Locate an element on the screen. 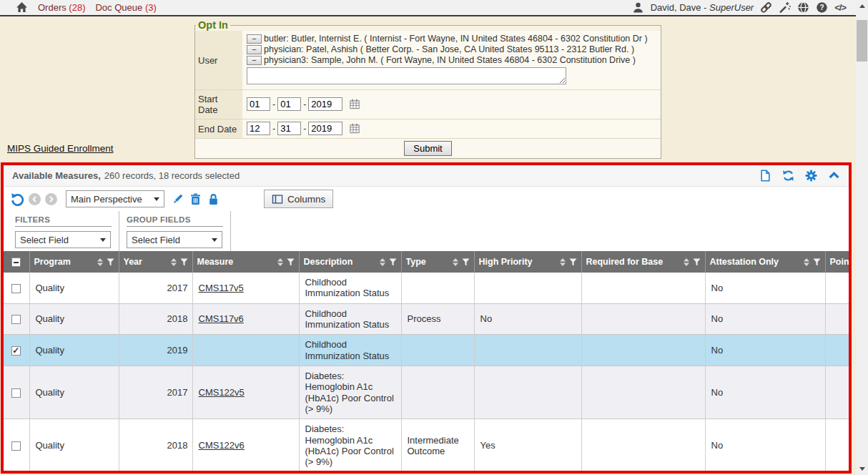 Image resolution: width=868 pixels, height=475 pixels. filters-field-select: Select Field is located at coordinates (63, 240).